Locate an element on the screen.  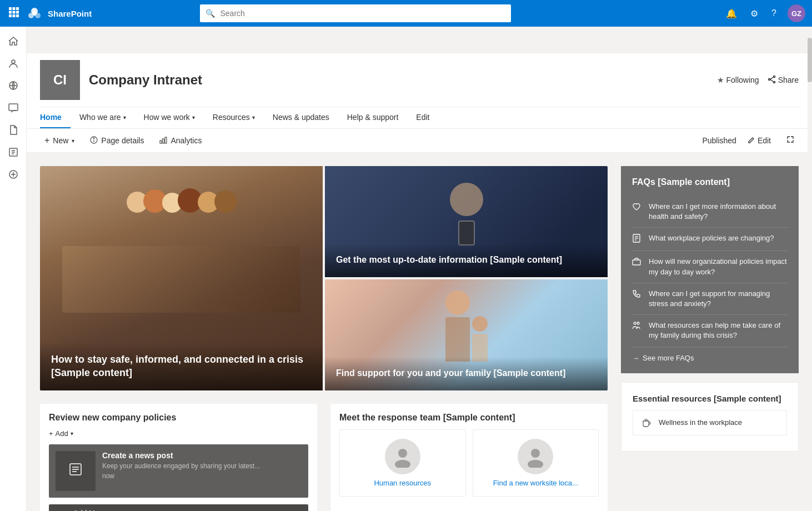
waffle-icon is located at coordinates (14, 13).